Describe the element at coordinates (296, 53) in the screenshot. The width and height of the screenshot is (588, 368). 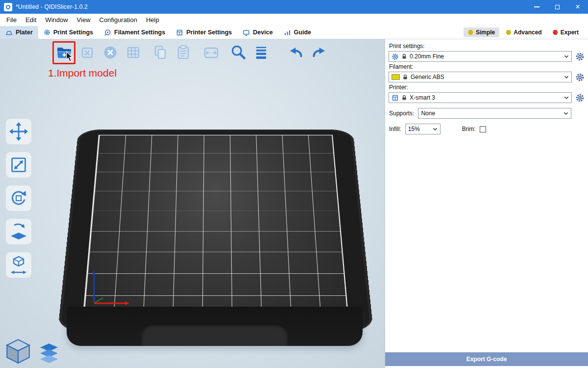
I see `undo-button` at that location.